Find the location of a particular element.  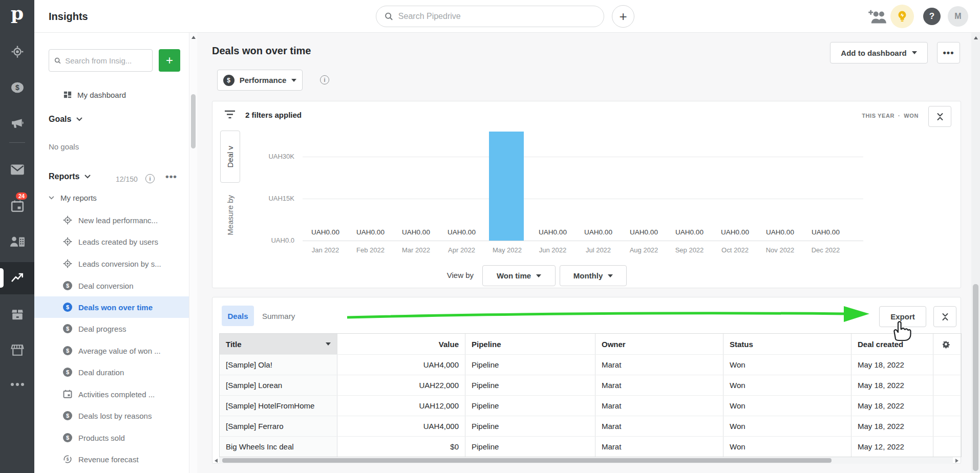

chart-month-label: Sep 2022 is located at coordinates (689, 250).